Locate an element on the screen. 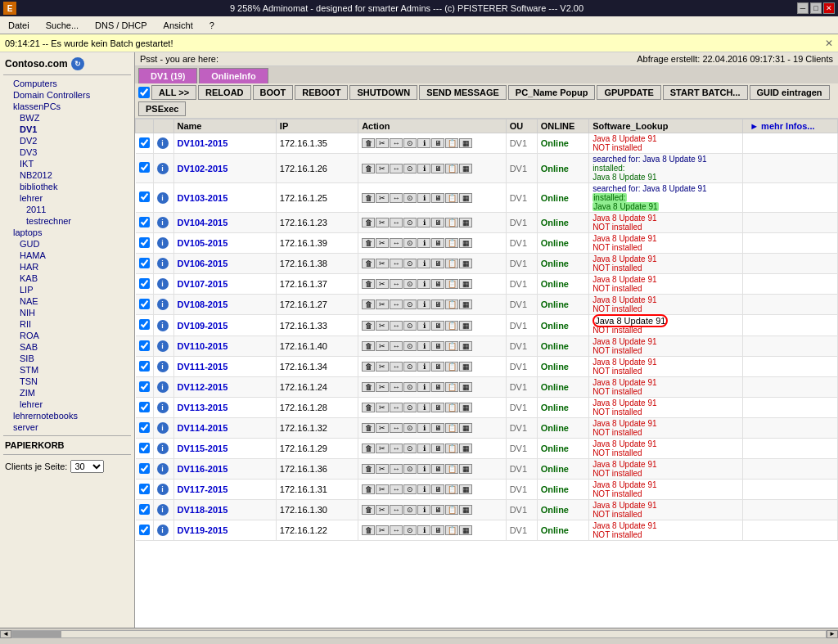 This screenshot has height=644, width=838. pc-name: DV104-2015 is located at coordinates (224, 223).